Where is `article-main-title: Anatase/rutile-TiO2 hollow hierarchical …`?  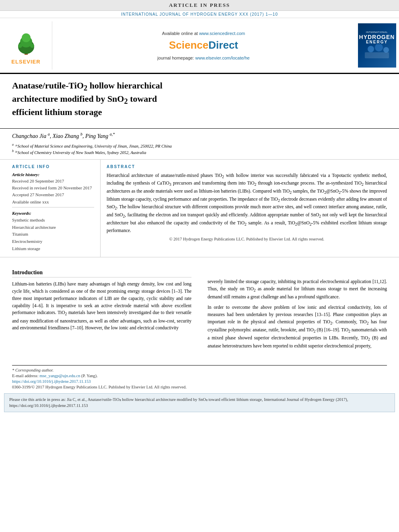 article-main-title: Anatase/rutile-TiO2 hollow hierarchical … is located at coordinates (200, 99).